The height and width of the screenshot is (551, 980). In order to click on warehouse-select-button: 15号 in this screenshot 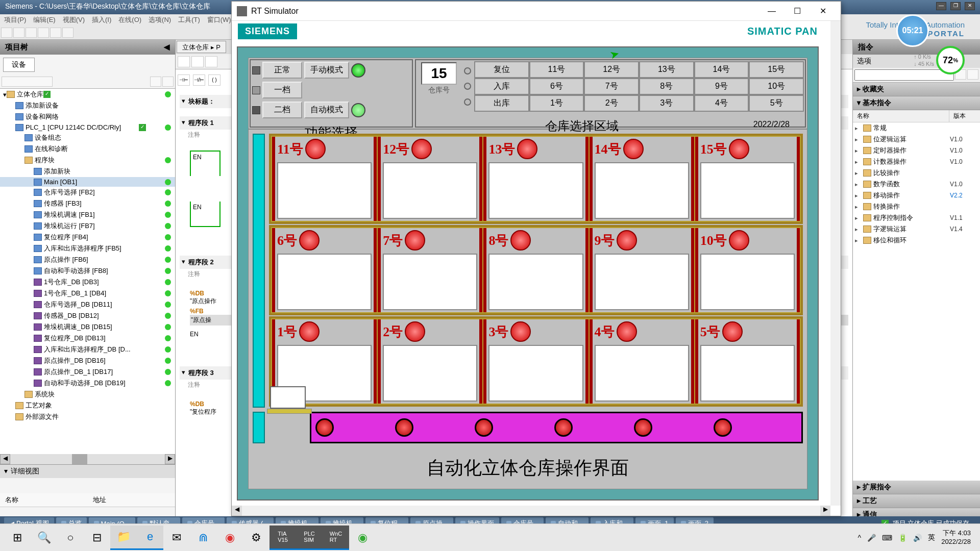, I will do `click(776, 69)`.